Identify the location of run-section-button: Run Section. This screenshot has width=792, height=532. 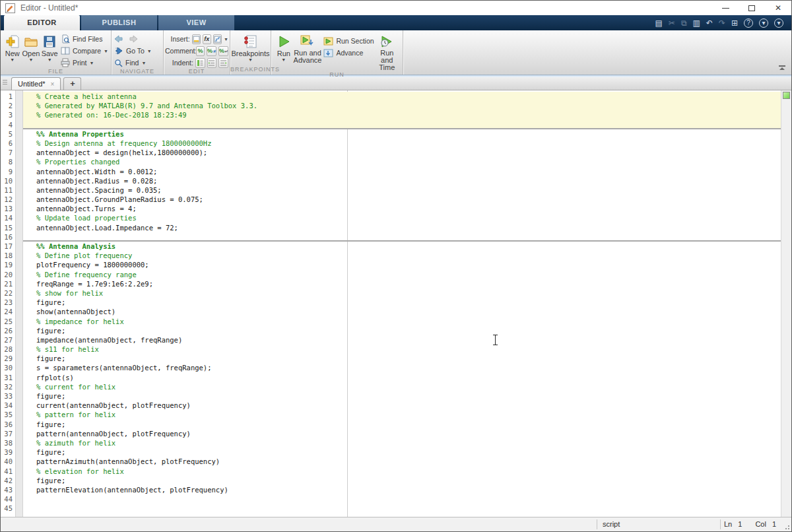
(348, 41).